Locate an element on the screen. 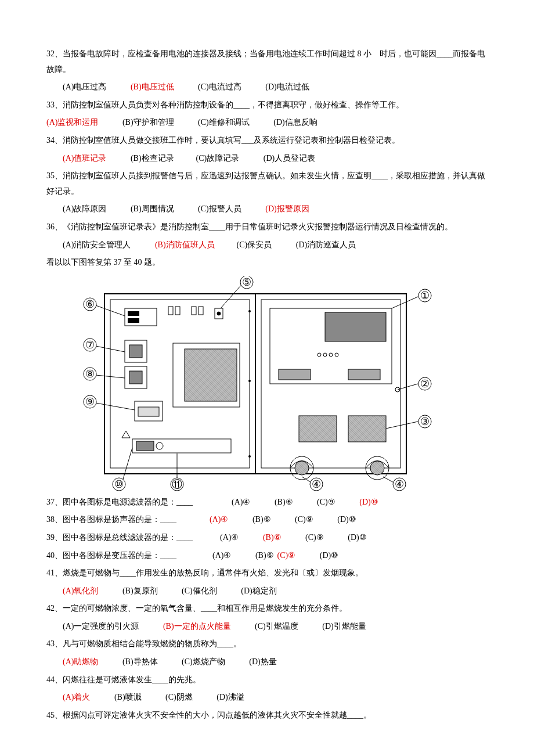 This screenshot has width=534, height=756. question-36: 36、《消防控制室值班记录表》是消防控制室____用于日常值班时记录火灾报警控制… is located at coordinates (267, 228).